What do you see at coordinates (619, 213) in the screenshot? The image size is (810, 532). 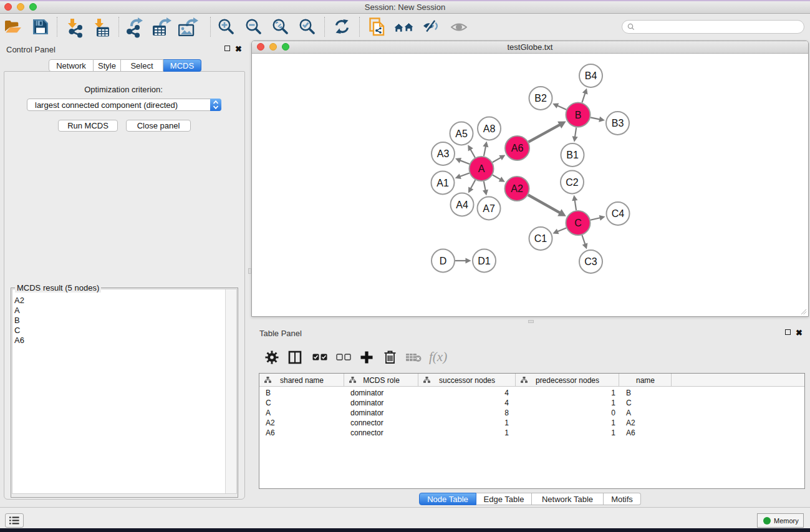 I see `svg-text: C4` at bounding box center [619, 213].